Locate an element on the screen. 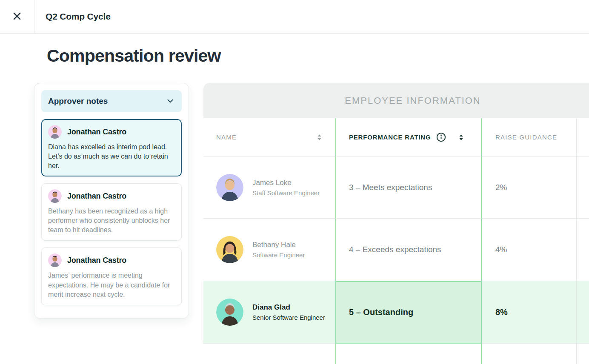 Image resolution: width=589 pixels, height=364 pixels. employee-role: Staff Software Engineer is located at coordinates (286, 193).